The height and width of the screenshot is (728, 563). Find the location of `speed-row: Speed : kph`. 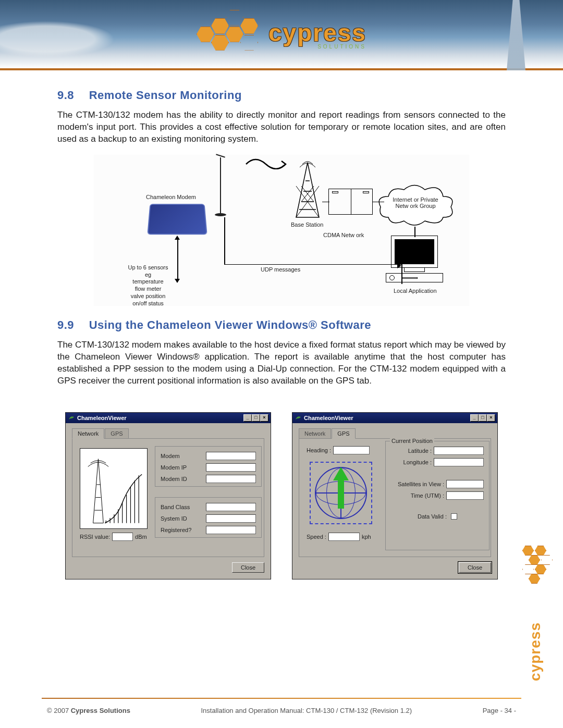

speed-row: Speed : kph is located at coordinates (339, 537).